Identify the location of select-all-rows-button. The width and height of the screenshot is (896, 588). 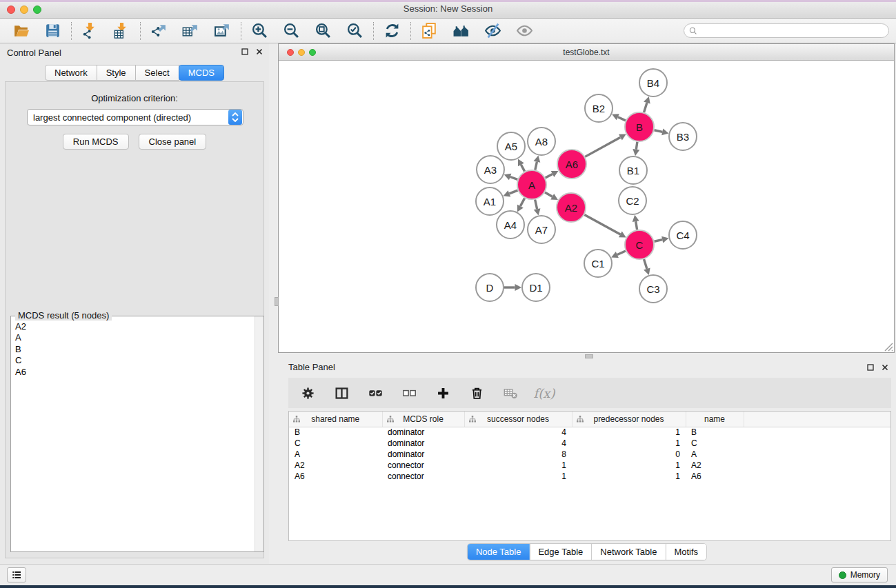
(375, 393).